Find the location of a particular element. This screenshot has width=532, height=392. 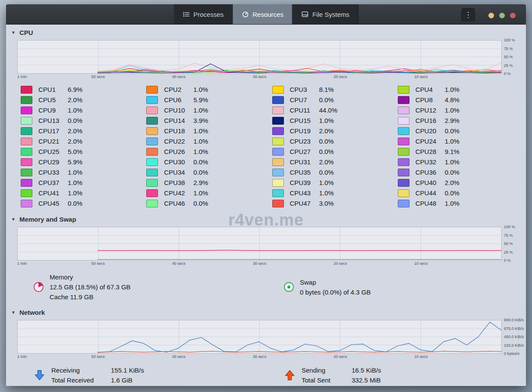

cpu-legend-item: CPU101.0% is located at coordinates (207, 110).